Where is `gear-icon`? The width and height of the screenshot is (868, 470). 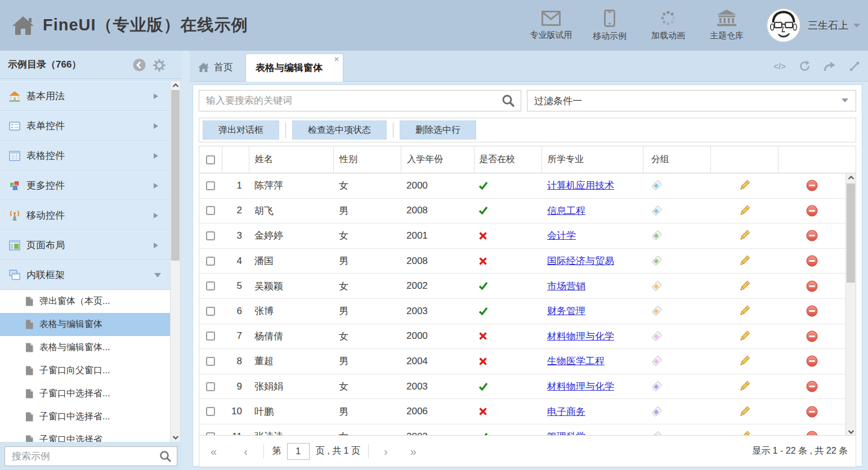 gear-icon is located at coordinates (159, 65).